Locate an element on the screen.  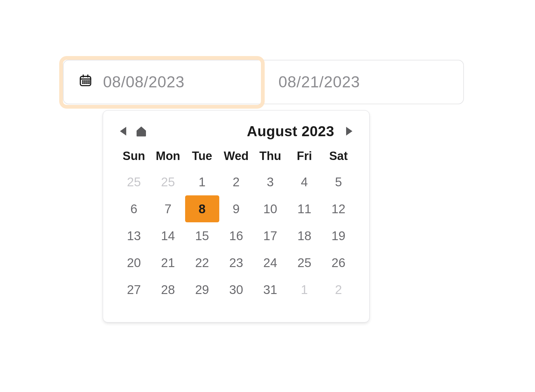
next-month-button is located at coordinates (349, 131).